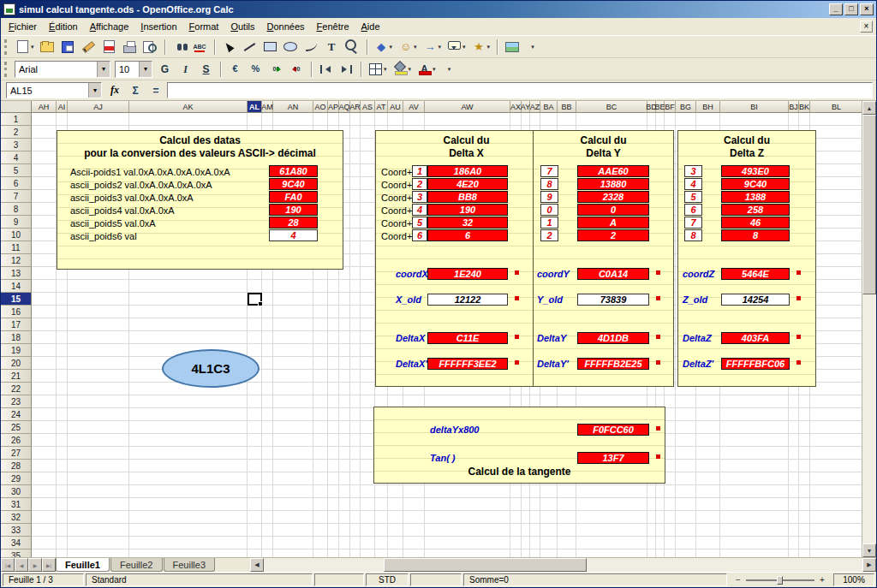 The width and height of the screenshot is (877, 588). Describe the element at coordinates (526, 107) in the screenshot. I see `column-header-ay: AY` at that location.